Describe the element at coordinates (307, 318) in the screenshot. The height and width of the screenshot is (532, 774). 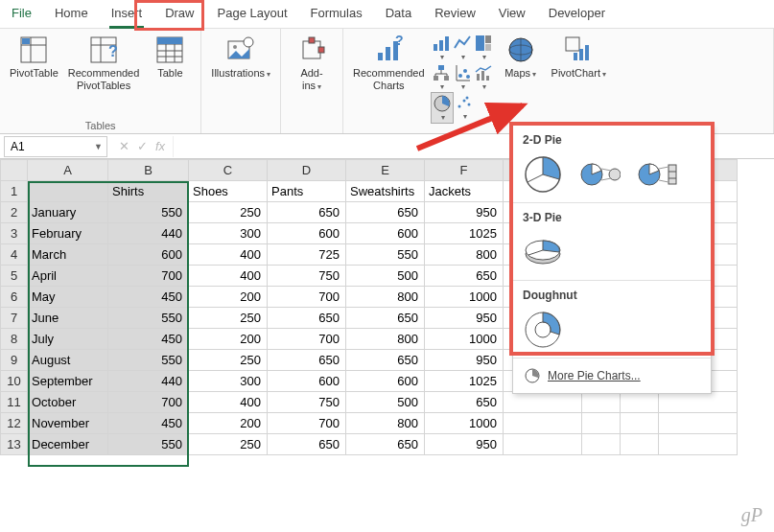
I see `cell-d7: 650` at that location.